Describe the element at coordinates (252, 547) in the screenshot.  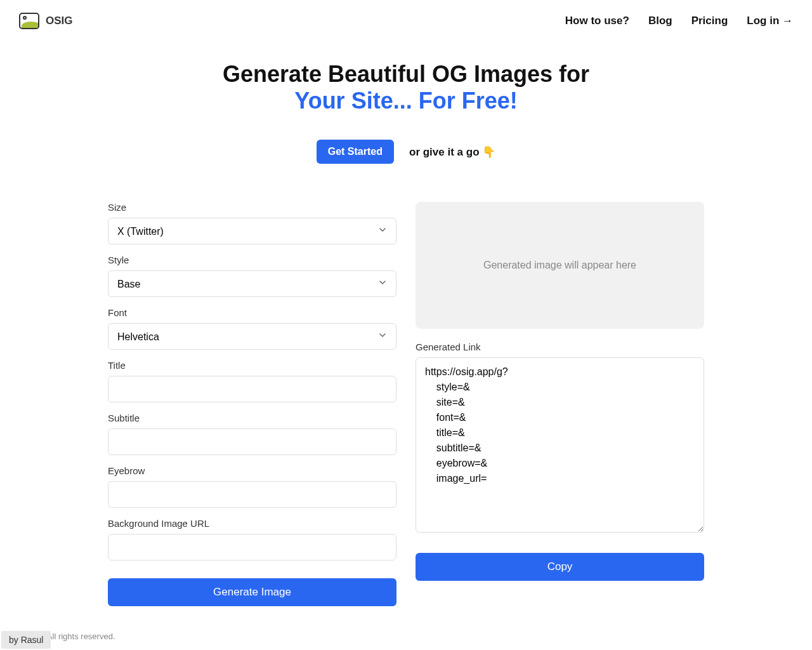
I see `bgurl-input` at that location.